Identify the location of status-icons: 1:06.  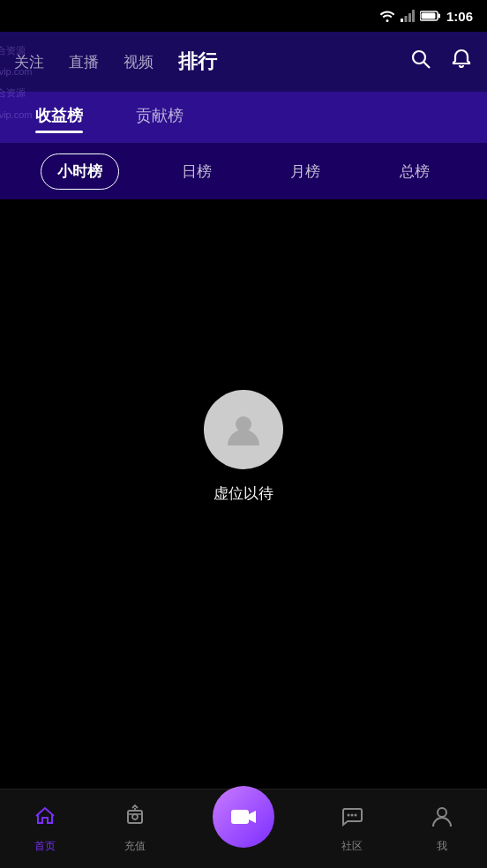
(426, 16).